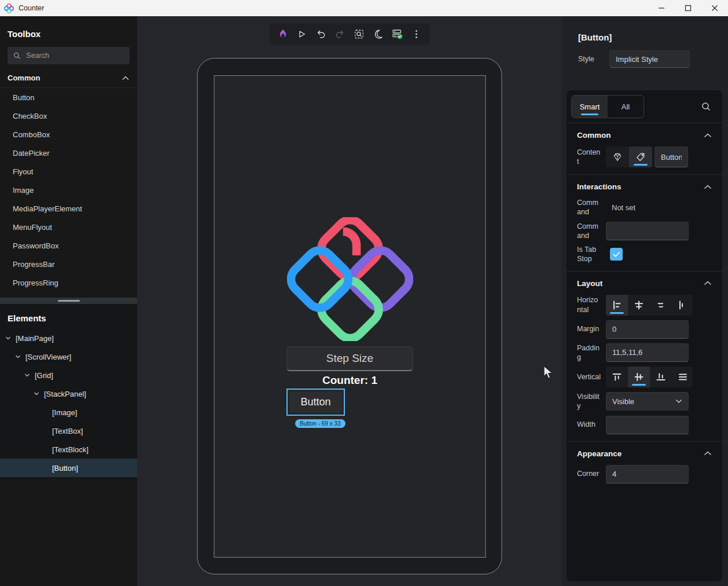 This screenshot has height=586, width=728. I want to click on selection-size-badge: Button - 69 x 33, so click(321, 424).